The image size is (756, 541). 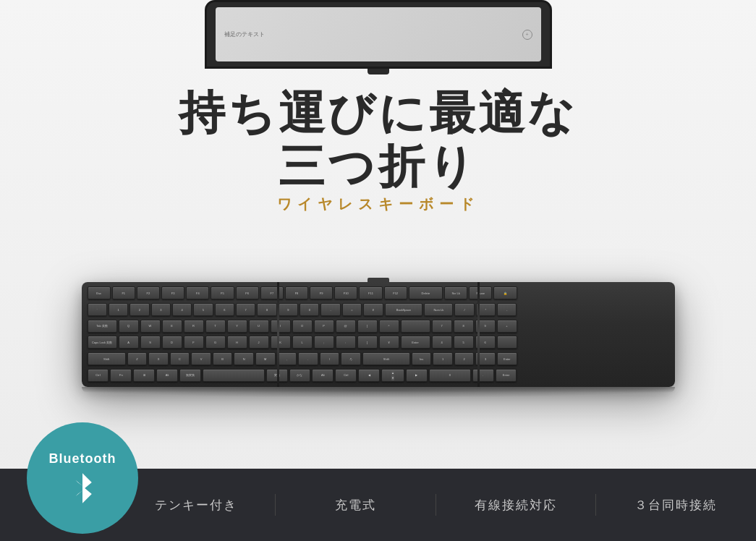 I want to click on feature-charging: 充電式, so click(x=356, y=505).